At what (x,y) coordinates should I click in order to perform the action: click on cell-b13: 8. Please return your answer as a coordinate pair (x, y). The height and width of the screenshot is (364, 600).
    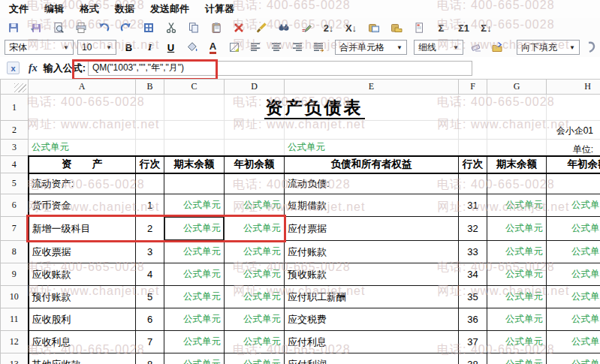
    Looking at the image, I should click on (150, 359).